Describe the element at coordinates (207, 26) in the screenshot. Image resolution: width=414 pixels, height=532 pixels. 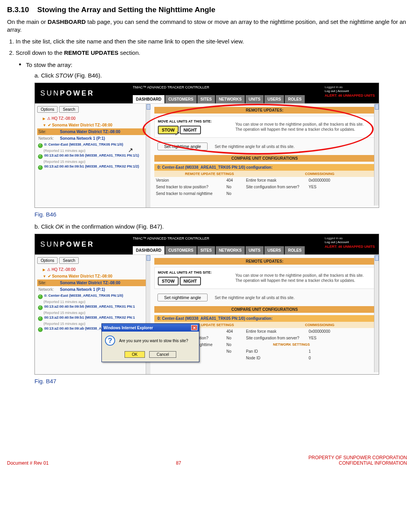
I see `intro-paragraph: On the main or DASHBOARD tab page, you c…` at that location.